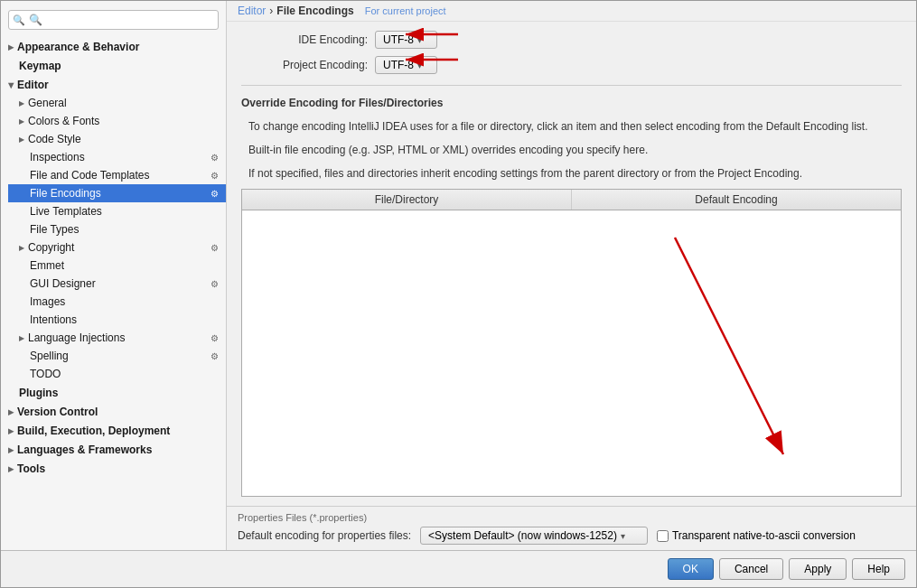 The height and width of the screenshot is (588, 917). I want to click on sidebar-item-intentions: Intentions, so click(117, 320).